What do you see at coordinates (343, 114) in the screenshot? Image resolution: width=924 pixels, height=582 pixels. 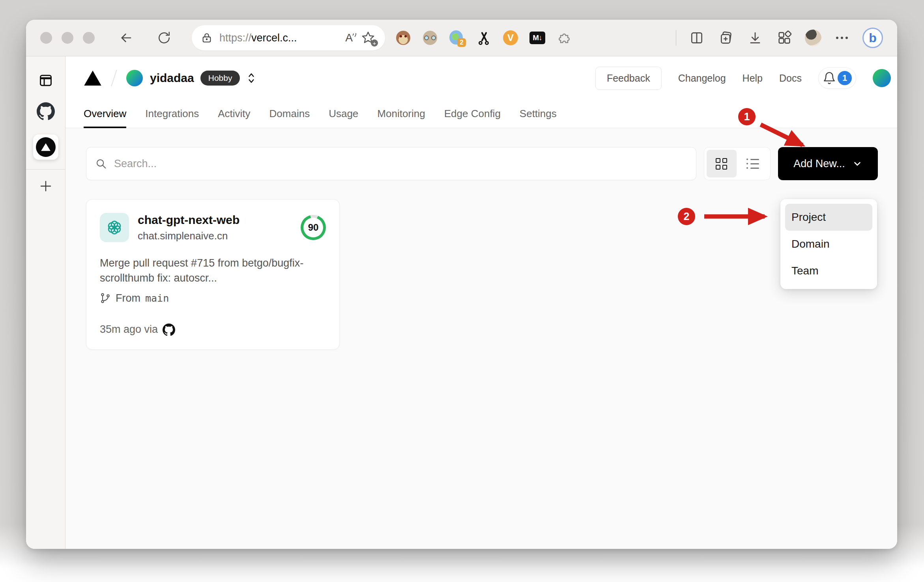 I see `tab-usage: Usage` at bounding box center [343, 114].